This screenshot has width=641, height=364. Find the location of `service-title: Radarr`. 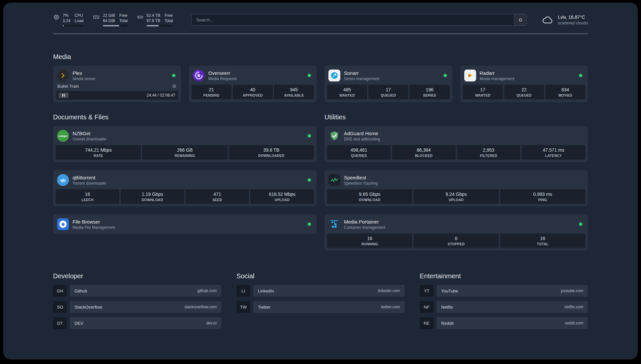

service-title: Radarr is located at coordinates (528, 73).